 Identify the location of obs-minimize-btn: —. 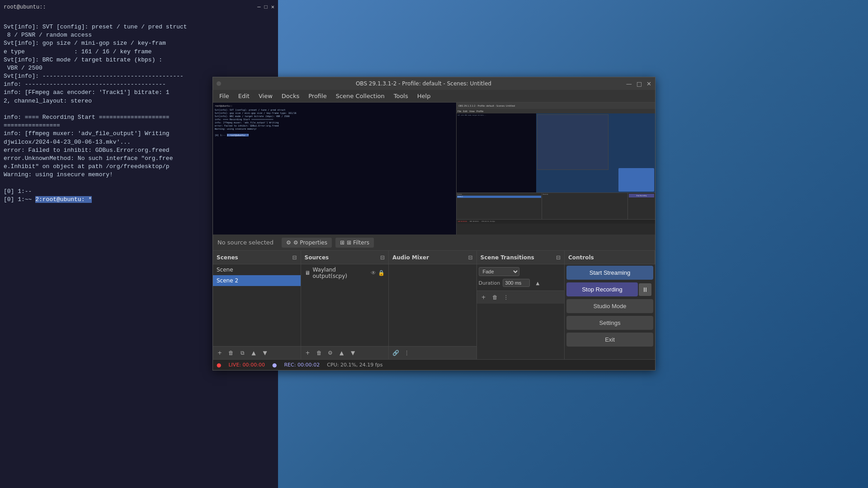
(629, 84).